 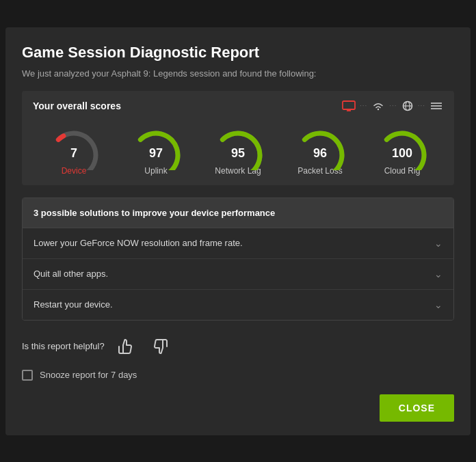 I want to click on feedback-row: Is this report helpful?, so click(x=238, y=346).